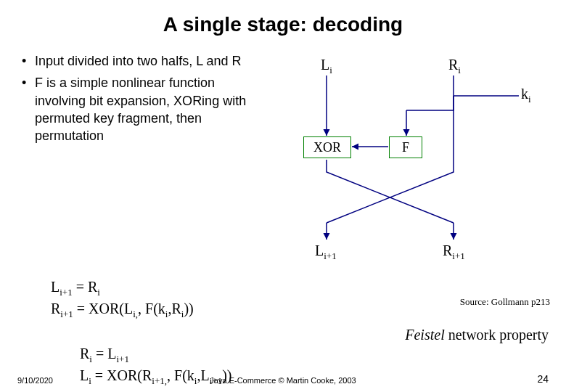 This screenshot has width=566, height=392. I want to click on bullet-item: • Input divided into two halfs, L and R, so click(145, 61).